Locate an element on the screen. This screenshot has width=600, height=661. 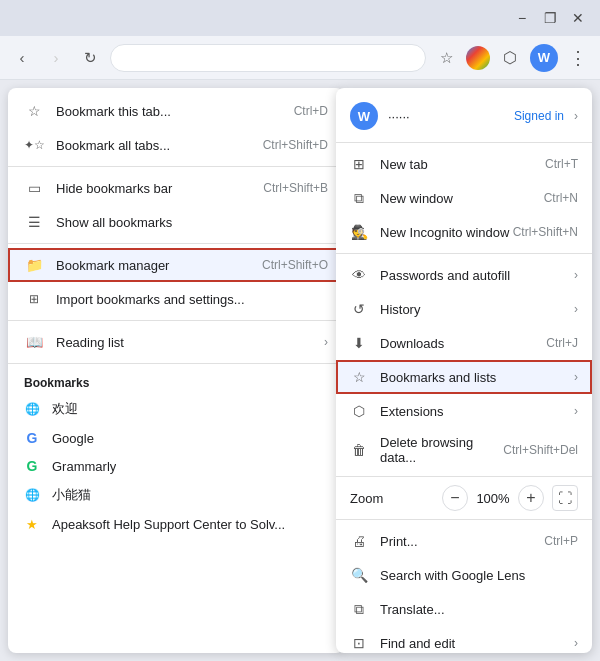
show-all-bookmarks-item: ☰ Show all bookmarks is located at coordinates (176, 222).